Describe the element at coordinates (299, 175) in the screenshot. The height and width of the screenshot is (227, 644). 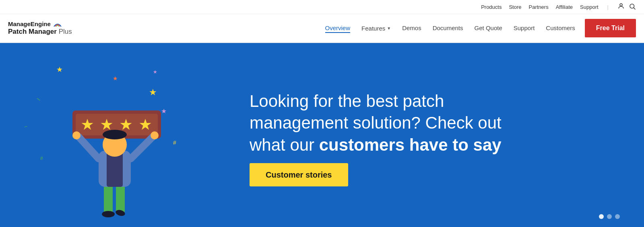
I see `customer-stories-button: Customer stories` at that location.